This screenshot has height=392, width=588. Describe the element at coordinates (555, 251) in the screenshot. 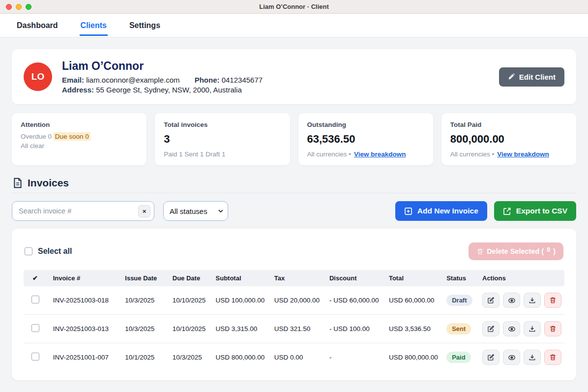

I see `delete-selected-suffix: )` at that location.